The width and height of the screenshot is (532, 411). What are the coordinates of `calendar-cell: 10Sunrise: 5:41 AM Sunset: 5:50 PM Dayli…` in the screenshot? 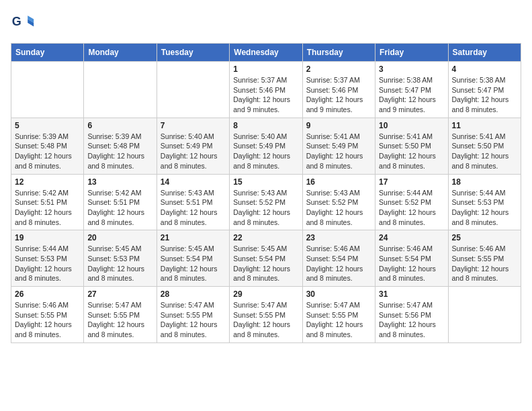 It's located at (412, 146).